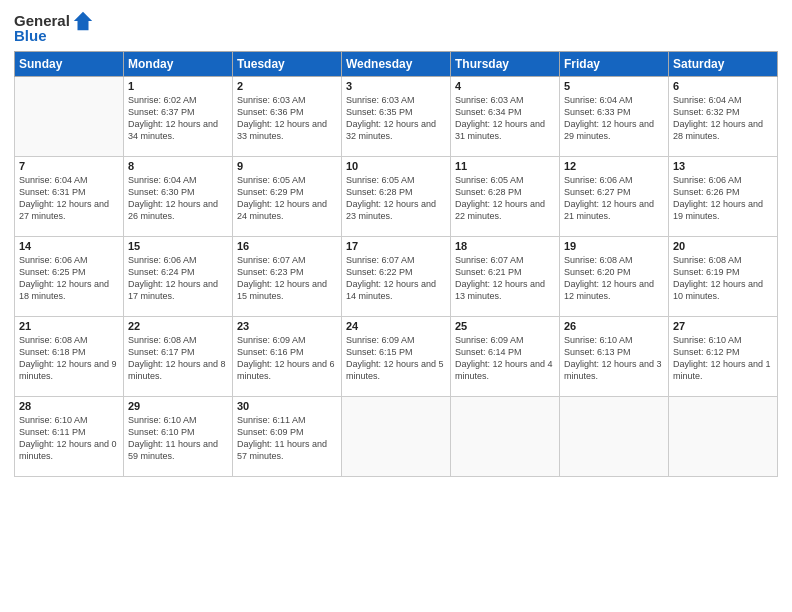  I want to click on weekday-header-wednesday: Wednesday, so click(396, 64).